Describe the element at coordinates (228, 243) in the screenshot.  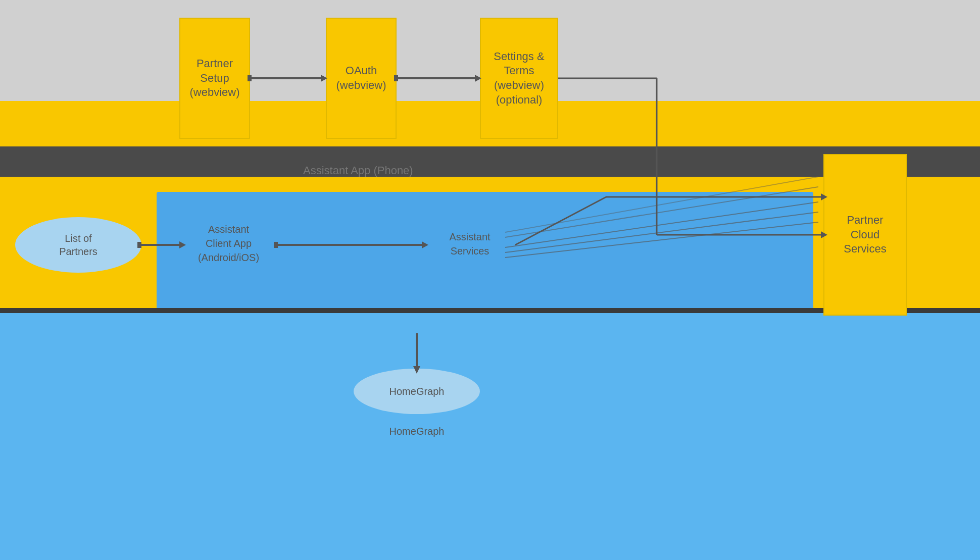
I see `assistant-client-label: Assistant Client App (Android/iOS)` at that location.